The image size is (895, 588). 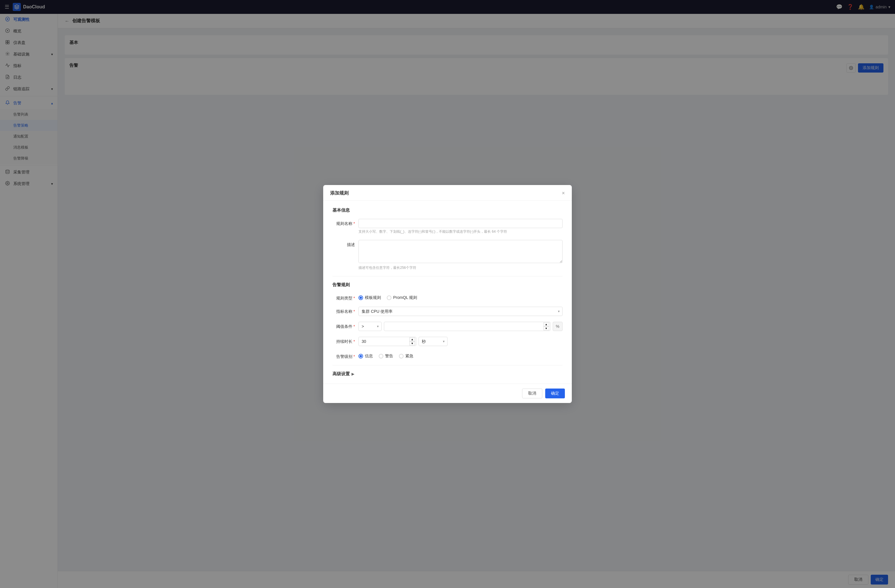 I want to click on duration-decrement-button: ▼, so click(x=412, y=344).